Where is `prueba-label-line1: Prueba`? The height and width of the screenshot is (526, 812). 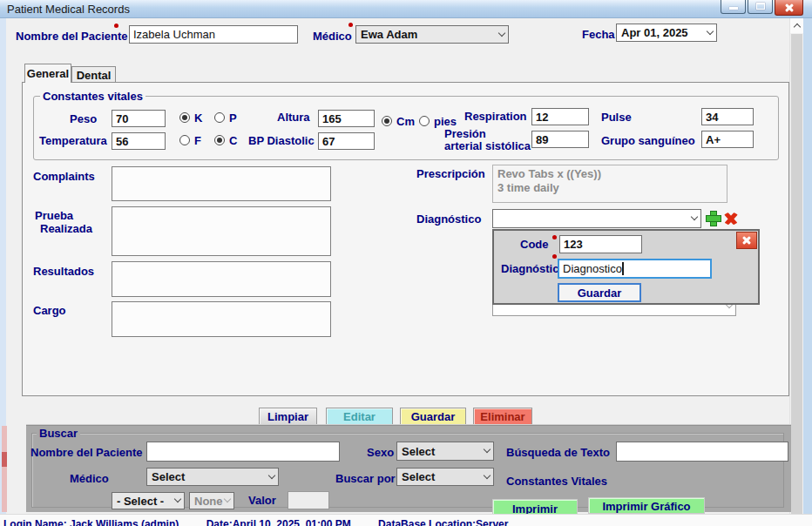 prueba-label-line1: Prueba is located at coordinates (54, 216).